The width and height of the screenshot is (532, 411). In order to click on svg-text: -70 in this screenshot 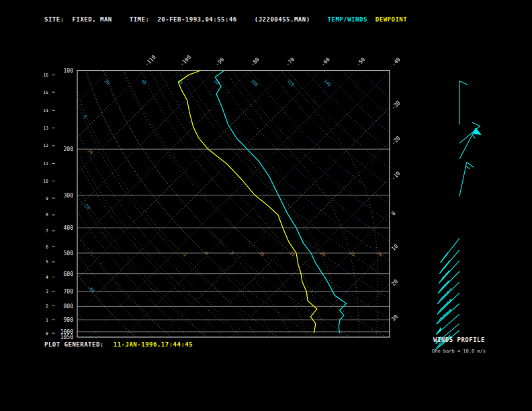, I will do `click(290, 62)`.